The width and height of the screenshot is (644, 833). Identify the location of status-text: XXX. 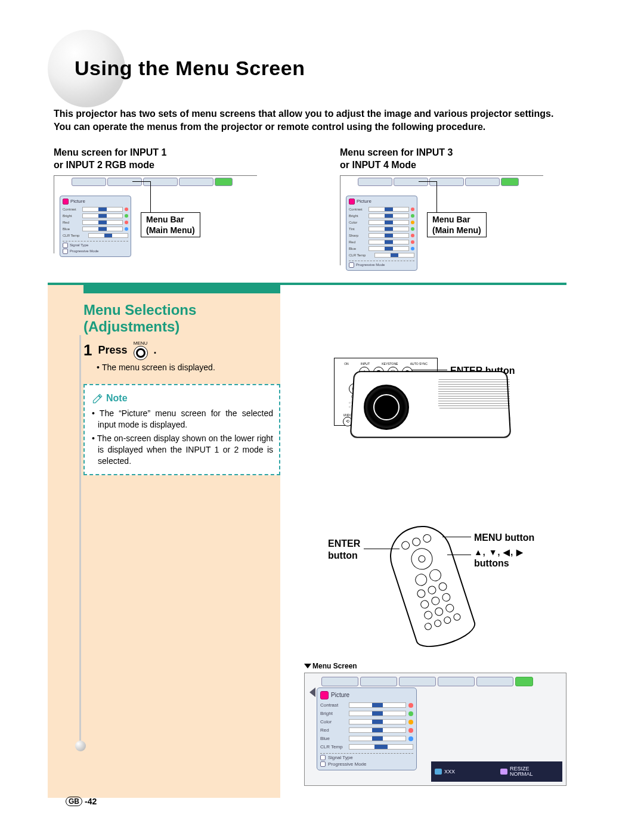
(450, 772).